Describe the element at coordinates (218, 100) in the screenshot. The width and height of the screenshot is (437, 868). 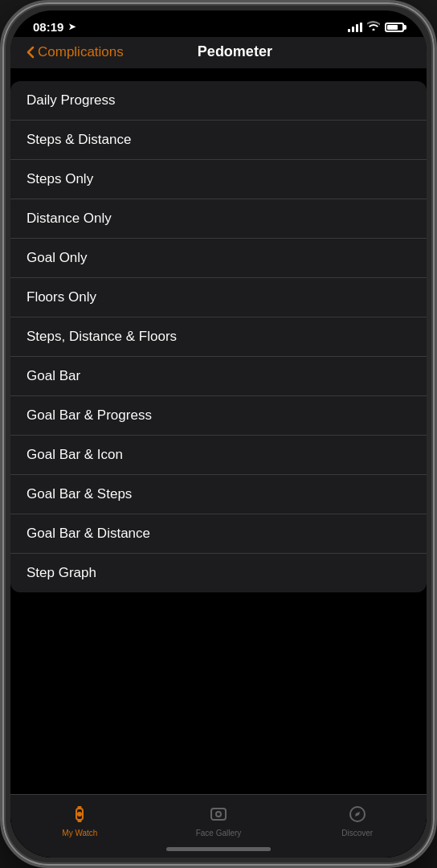
I see `list-item-label: Daily Progress` at that location.